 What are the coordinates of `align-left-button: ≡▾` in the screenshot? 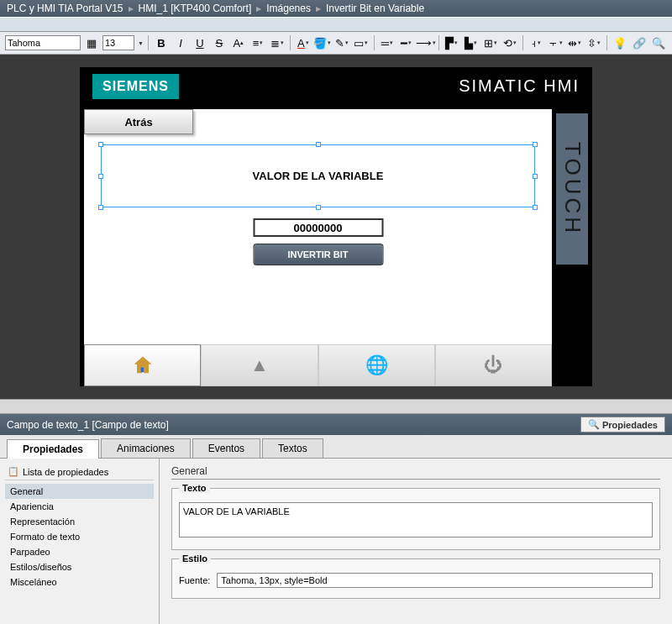 It's located at (258, 43).